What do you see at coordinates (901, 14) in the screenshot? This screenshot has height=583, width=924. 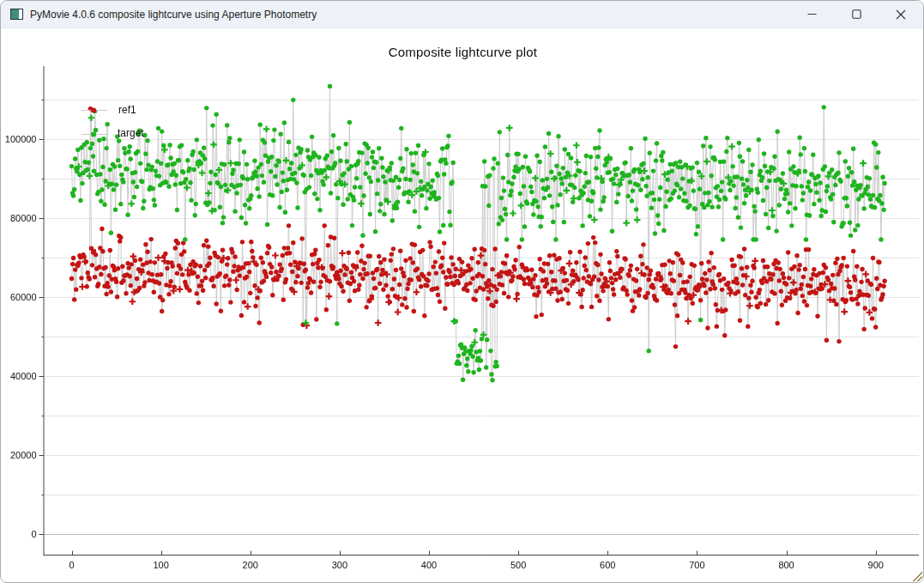 I see `close-button` at bounding box center [901, 14].